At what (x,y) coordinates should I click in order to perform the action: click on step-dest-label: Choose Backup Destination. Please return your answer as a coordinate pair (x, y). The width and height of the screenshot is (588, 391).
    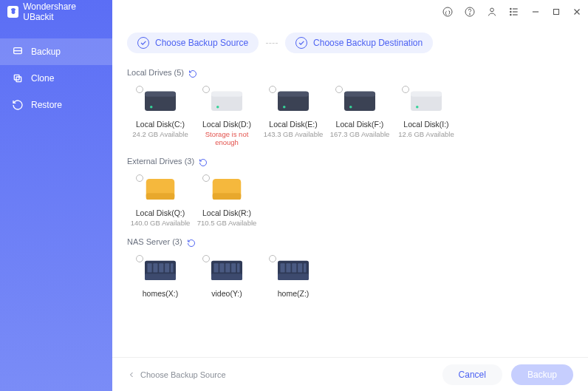
    Looking at the image, I should click on (368, 43).